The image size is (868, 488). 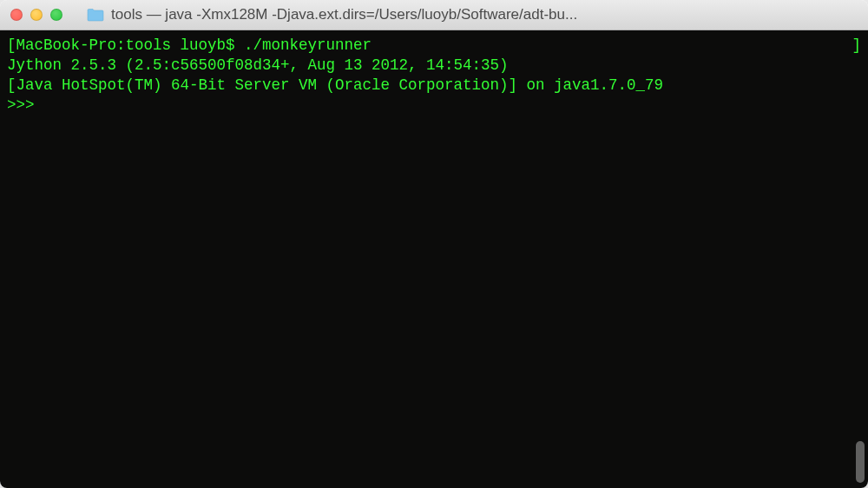 What do you see at coordinates (56, 15) in the screenshot?
I see `maximize-button` at bounding box center [56, 15].